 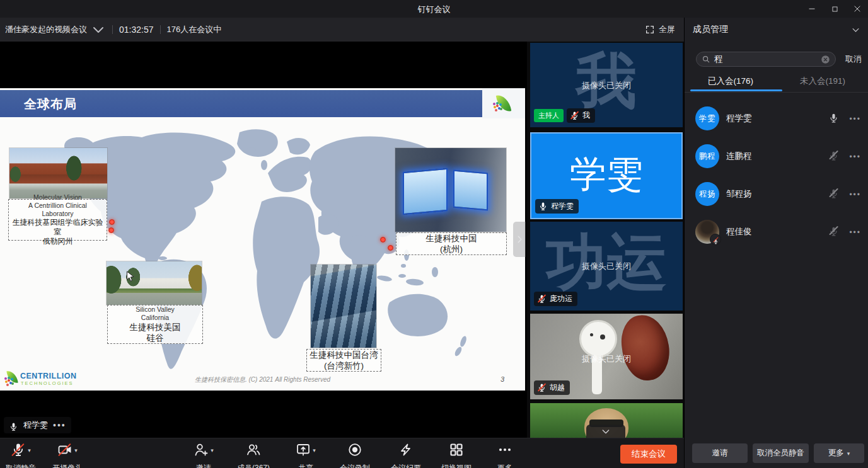 I want to click on panel-collapse-chevron-icon, so click(x=856, y=30).